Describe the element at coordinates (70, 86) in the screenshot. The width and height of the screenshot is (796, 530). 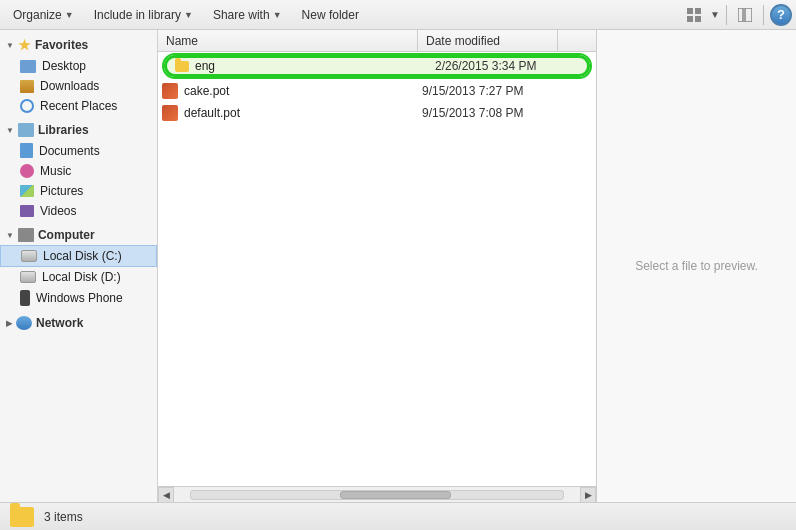
I see `downloads-label: Downloads` at that location.